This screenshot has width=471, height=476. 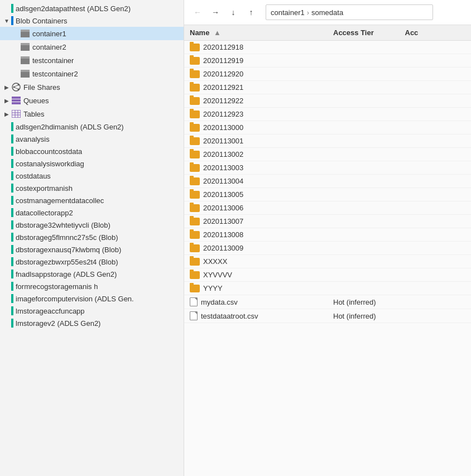 What do you see at coordinates (328, 61) in the screenshot?
I see `table-row: 2020112919` at bounding box center [328, 61].